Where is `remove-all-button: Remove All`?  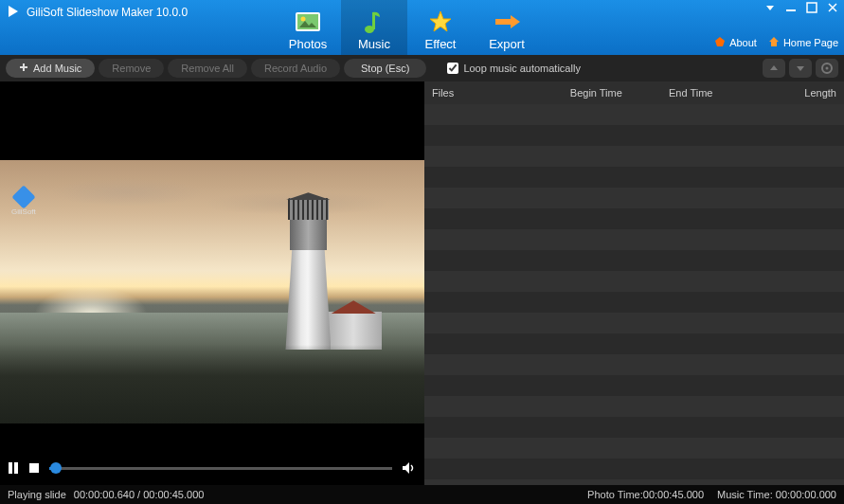
remove-all-button: Remove All is located at coordinates (207, 68).